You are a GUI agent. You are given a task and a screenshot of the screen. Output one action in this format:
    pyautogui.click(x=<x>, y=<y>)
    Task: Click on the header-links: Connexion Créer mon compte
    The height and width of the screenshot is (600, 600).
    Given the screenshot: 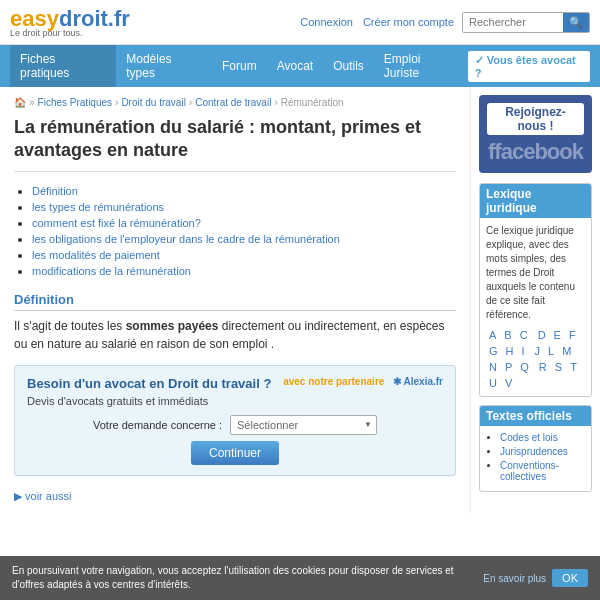 What is the action you would take?
    pyautogui.click(x=377, y=22)
    